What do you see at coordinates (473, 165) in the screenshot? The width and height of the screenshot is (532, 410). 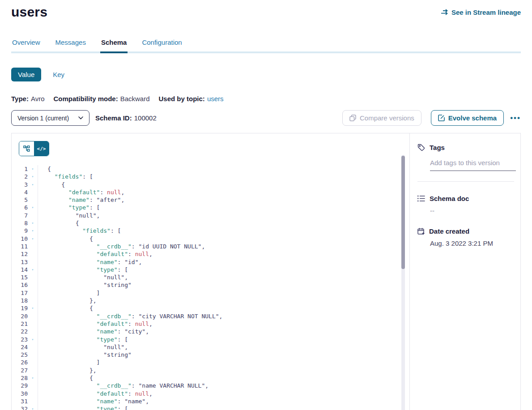 I see `add-tags-input` at bounding box center [473, 165].